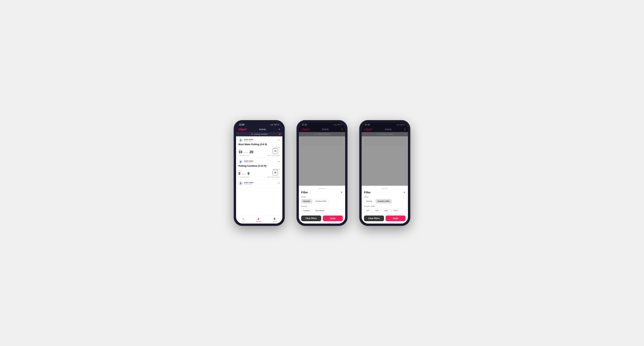 The image size is (644, 346). I want to click on phone-1-screen: 11:33 ▲▲ WiFi ⊡ clippd Activity ≡ ⚙ View…, so click(259, 173).